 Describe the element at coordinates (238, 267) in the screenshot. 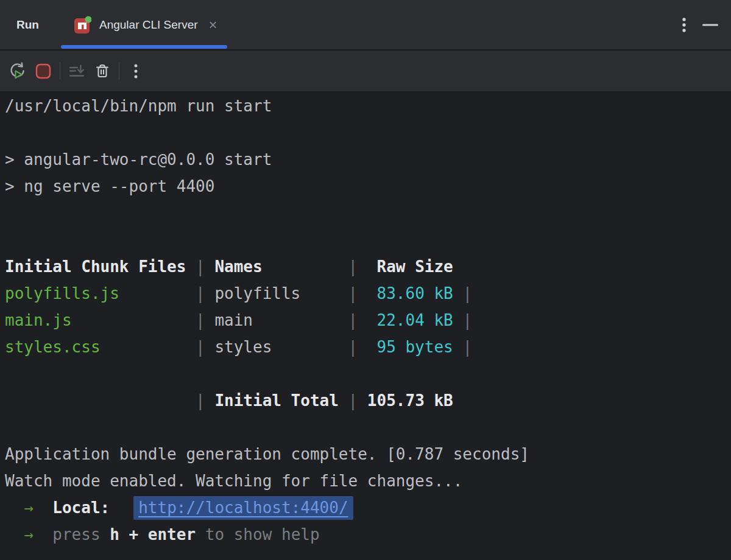

I see `console-text: Names` at that location.